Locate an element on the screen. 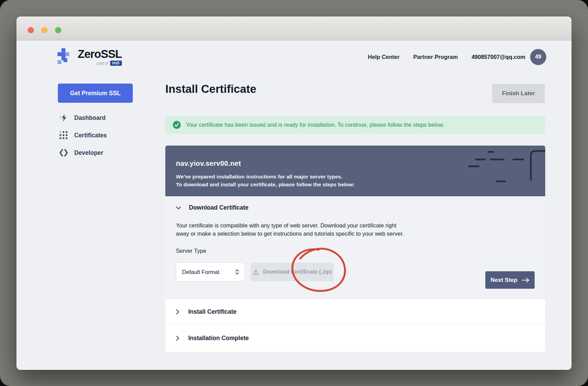 Image resolution: width=588 pixels, height=386 pixels. help-center-link: Help Center is located at coordinates (384, 57).